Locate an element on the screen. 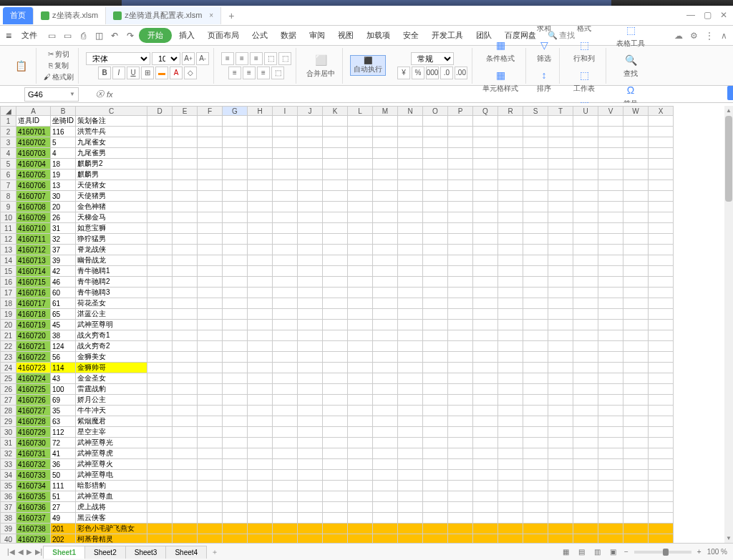 Image resolution: width=733 pixels, height=560 pixels. copy-icon: ⎘ is located at coordinates (51, 66).